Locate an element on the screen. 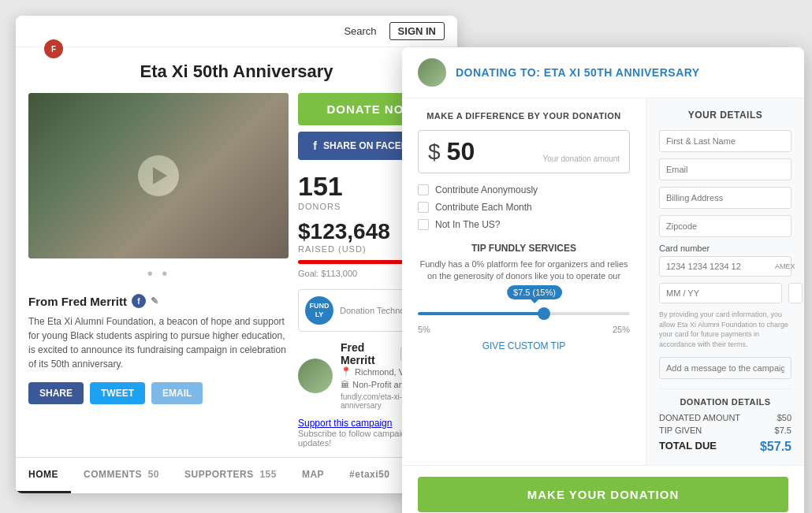 The height and width of the screenshot is (513, 812). tip-slider-container: $7.5 (15%) is located at coordinates (523, 311).